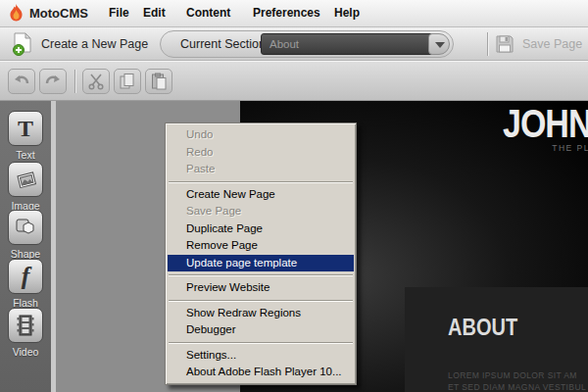 The width and height of the screenshot is (588, 392). What do you see at coordinates (25, 325) in the screenshot?
I see `video-tool-icon` at bounding box center [25, 325].